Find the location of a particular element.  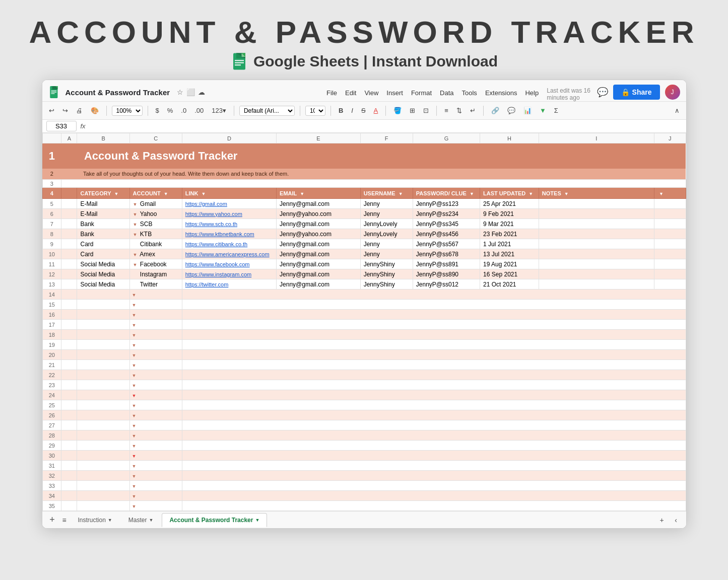

zoom-select: 100% is located at coordinates (127, 111).